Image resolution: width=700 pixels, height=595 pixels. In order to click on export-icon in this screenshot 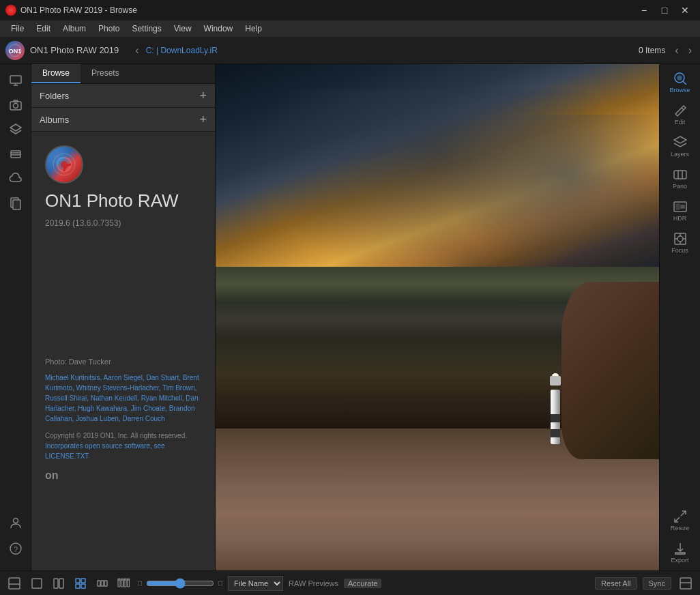, I will do `click(680, 549)`.